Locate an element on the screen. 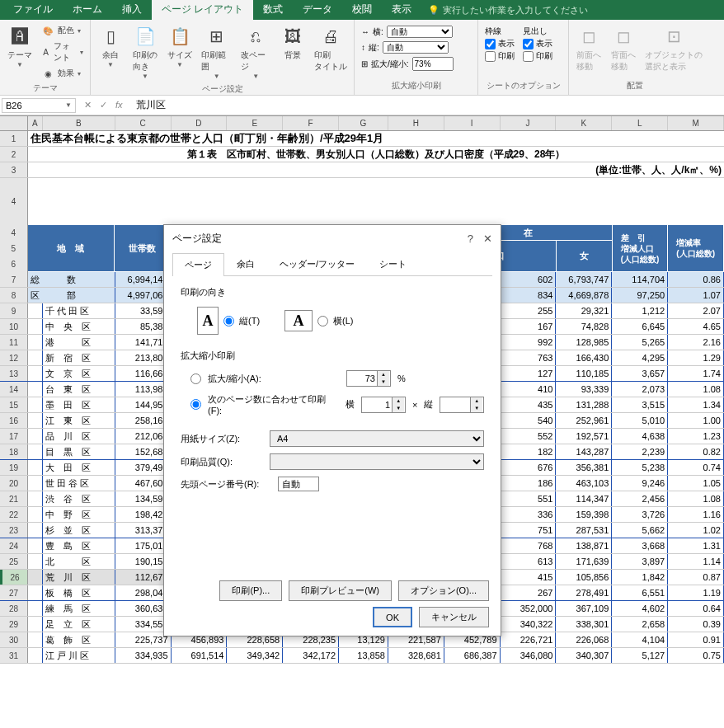 Image resolution: width=724 pixels, height=728 pixels. cell: 114,347 is located at coordinates (584, 499).